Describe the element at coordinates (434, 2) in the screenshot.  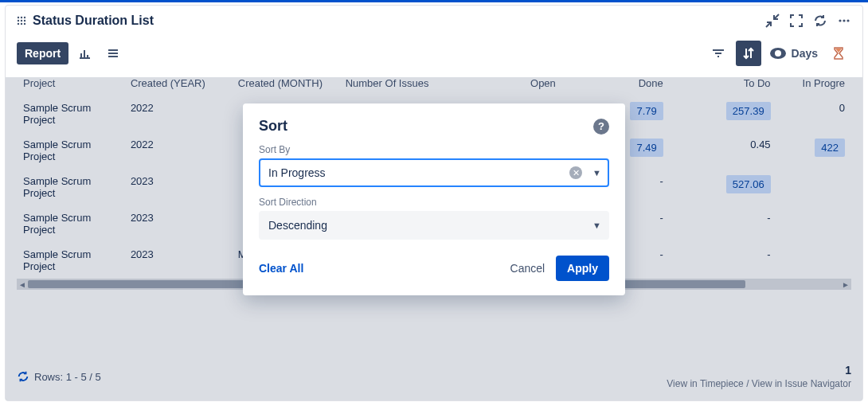
I see `accent-border` at that location.